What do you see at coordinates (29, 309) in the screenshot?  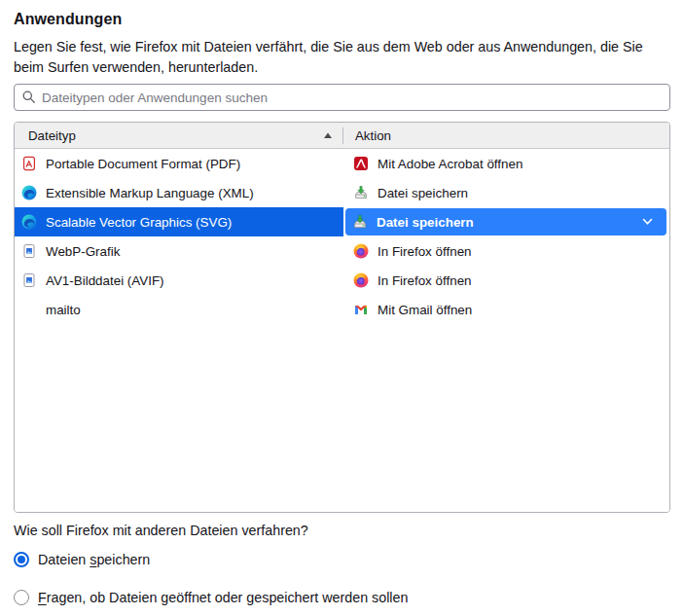 I see `file-type-icon-placeholder` at bounding box center [29, 309].